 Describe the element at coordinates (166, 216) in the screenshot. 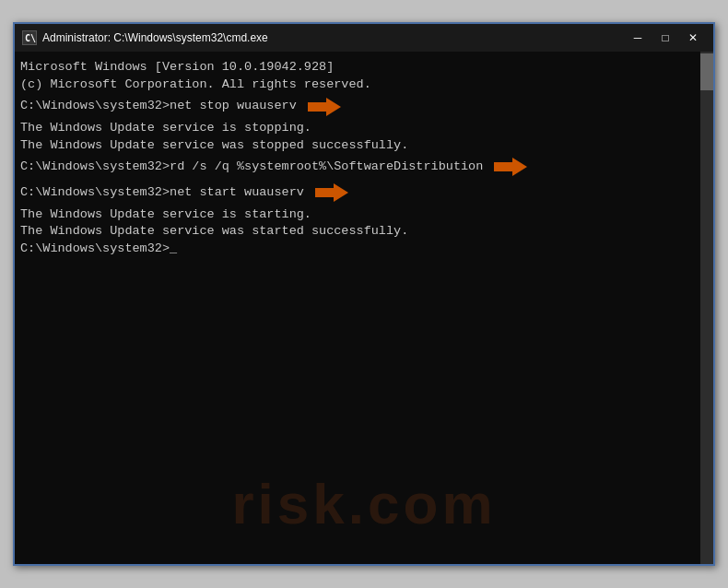

I see `terminal-line-text: The Windows Update service is starting.` at that location.